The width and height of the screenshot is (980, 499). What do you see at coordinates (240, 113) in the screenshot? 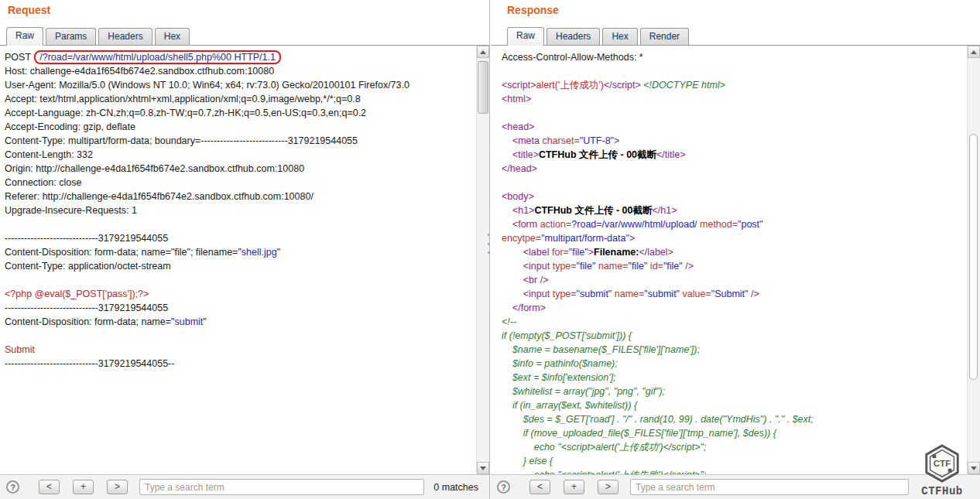
I see `code-line: Accept-Language: zh-CN,zh;q=0.8,zh-TW;q=…` at bounding box center [240, 113].